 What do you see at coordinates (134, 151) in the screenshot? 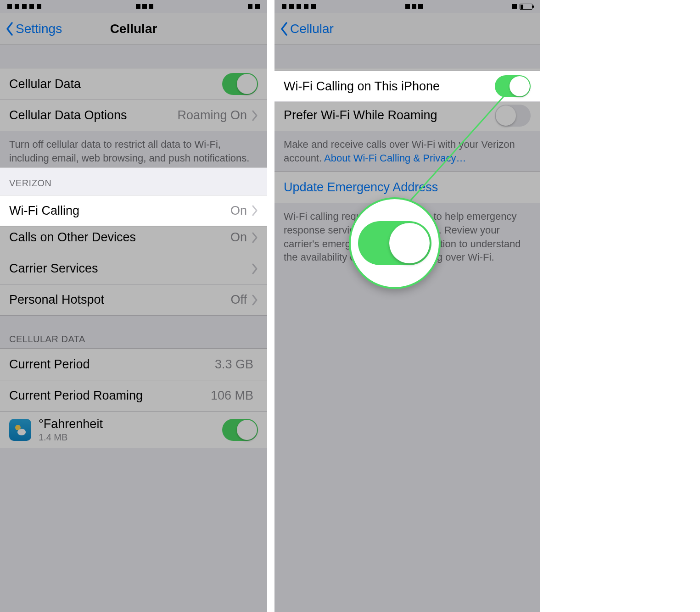
I see `footer-cellular-data: Turn off cellular data to restrict all d…` at bounding box center [134, 151].